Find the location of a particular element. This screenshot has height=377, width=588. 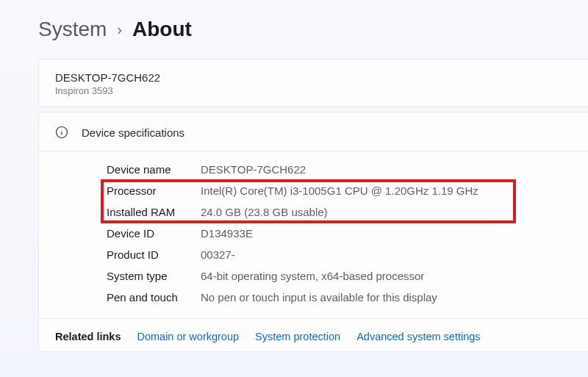

related-links-bar: Related links Domain or workgroup System… is located at coordinates (313, 335).